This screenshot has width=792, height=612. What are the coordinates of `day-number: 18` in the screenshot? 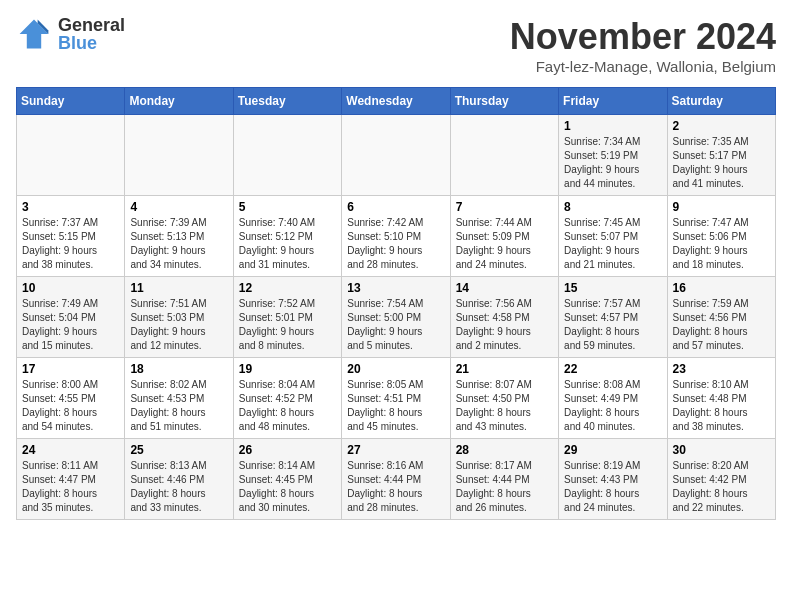 It's located at (178, 369).